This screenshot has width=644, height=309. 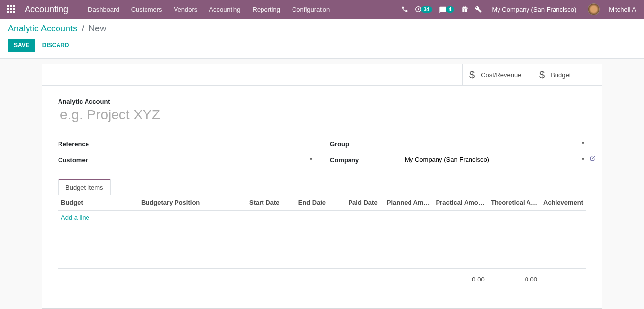 I want to click on analytic-account-input, so click(x=164, y=115).